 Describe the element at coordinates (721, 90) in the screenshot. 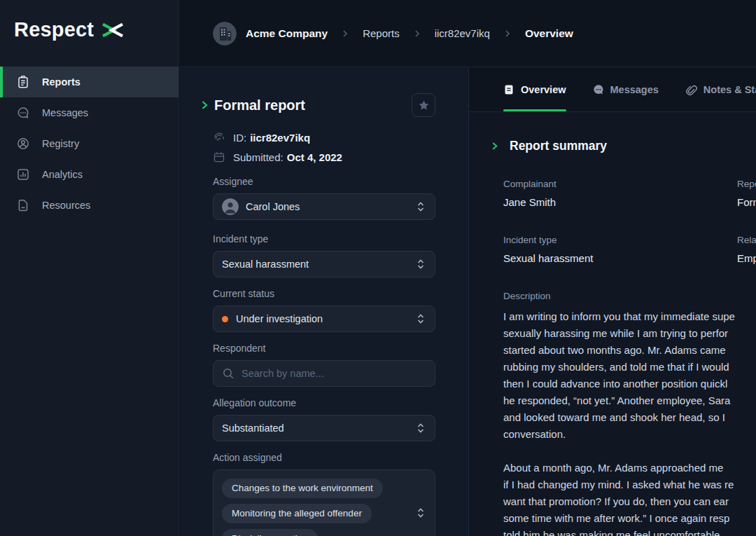

I see `tab-notes-statements: Notes & Statements` at that location.